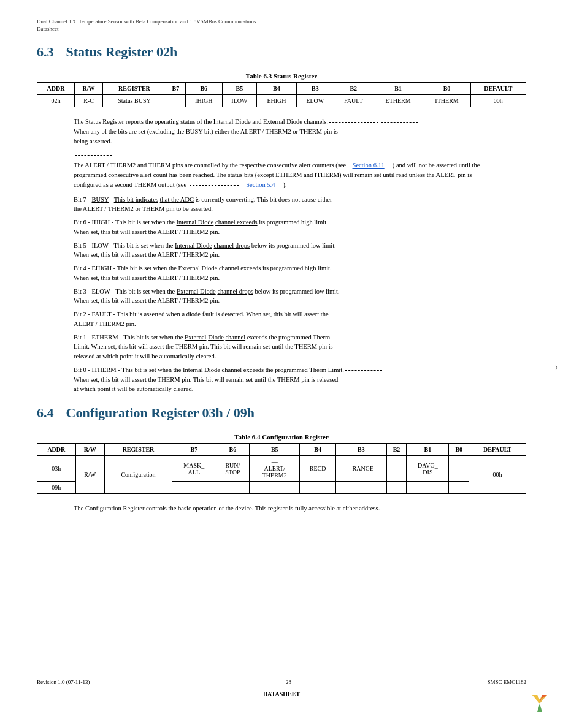  Describe the element at coordinates (282, 682) in the screenshot. I see `footer-top: Revision 1.0 (07-11-13) 28 SMSC EMC1182` at that location.